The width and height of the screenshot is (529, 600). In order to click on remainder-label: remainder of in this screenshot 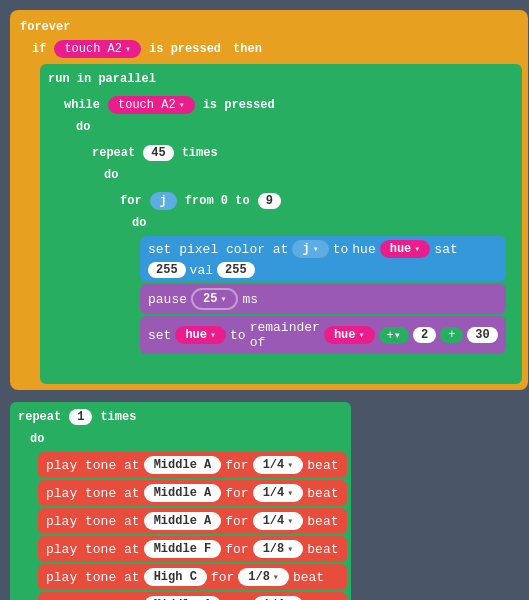, I will do `click(285, 335)`.